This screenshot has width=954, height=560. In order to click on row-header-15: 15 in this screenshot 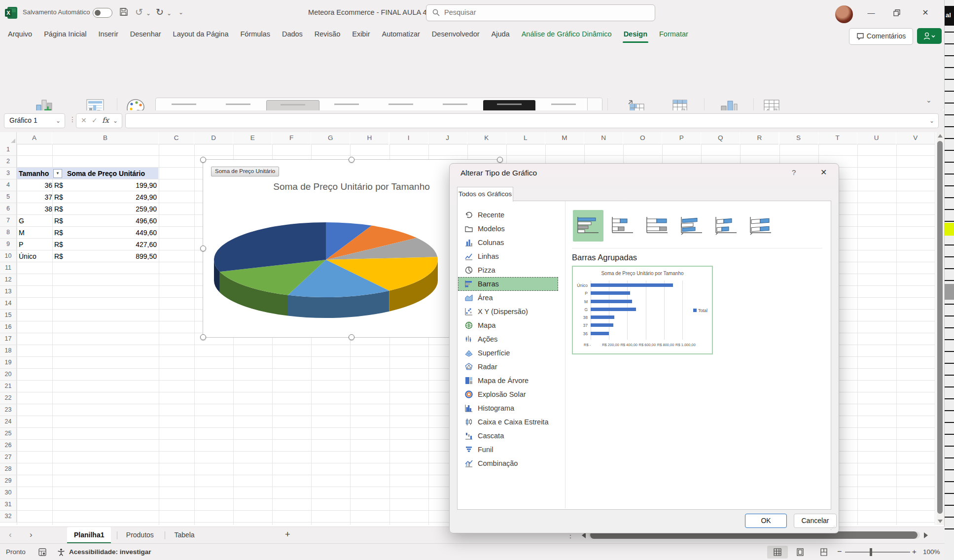, I will do `click(8, 315)`.